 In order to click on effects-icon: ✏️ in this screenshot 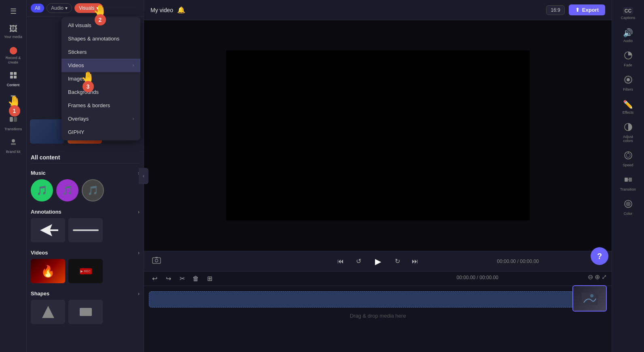, I will do `click(628, 104)`.